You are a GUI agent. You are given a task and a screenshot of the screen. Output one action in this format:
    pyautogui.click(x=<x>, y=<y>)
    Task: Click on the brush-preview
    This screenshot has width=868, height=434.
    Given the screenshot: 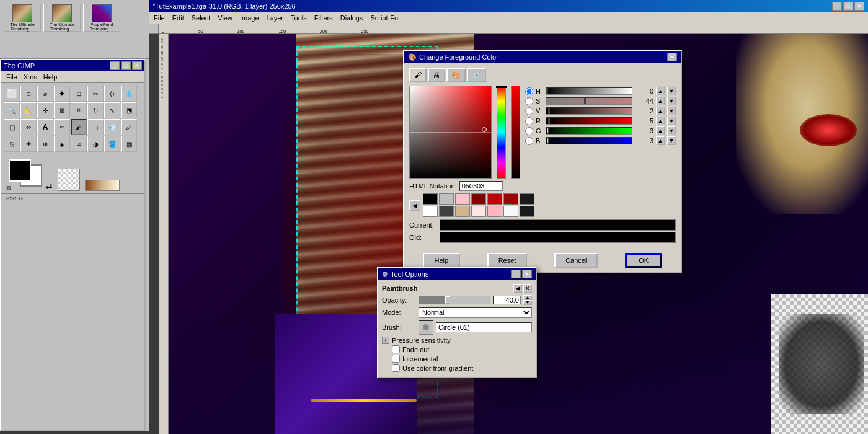 What is the action you would take?
    pyautogui.click(x=426, y=327)
    